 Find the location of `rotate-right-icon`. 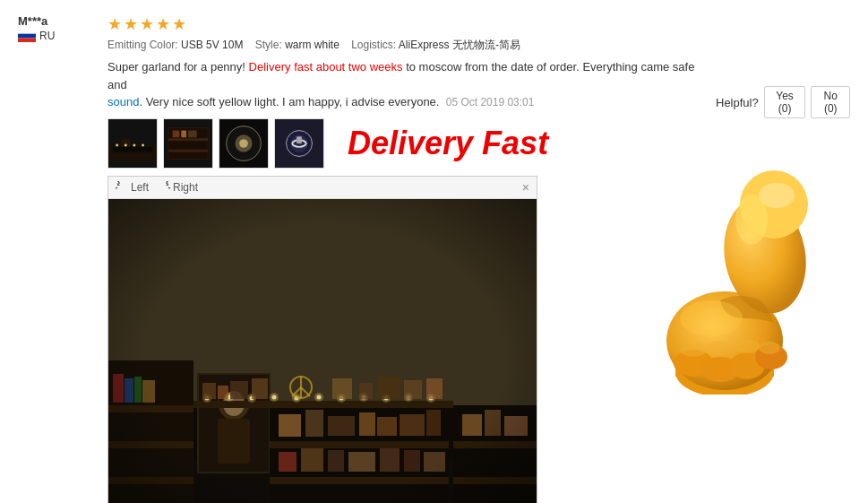

rotate-right-icon is located at coordinates (164, 187).